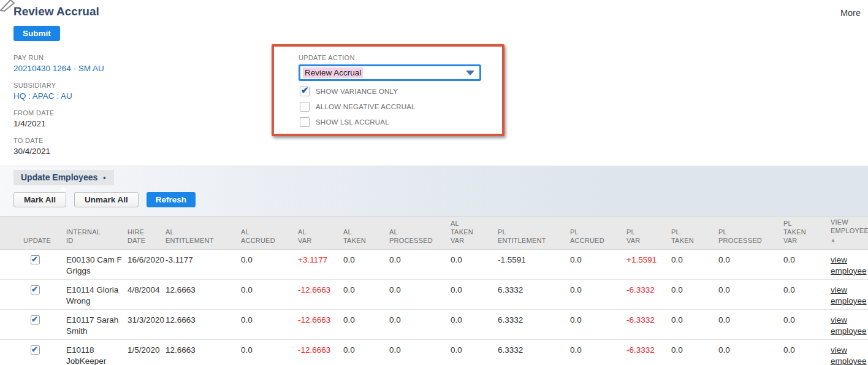  Describe the element at coordinates (850, 352) in the screenshot. I see `cell-view-employee: view employee` at that location.